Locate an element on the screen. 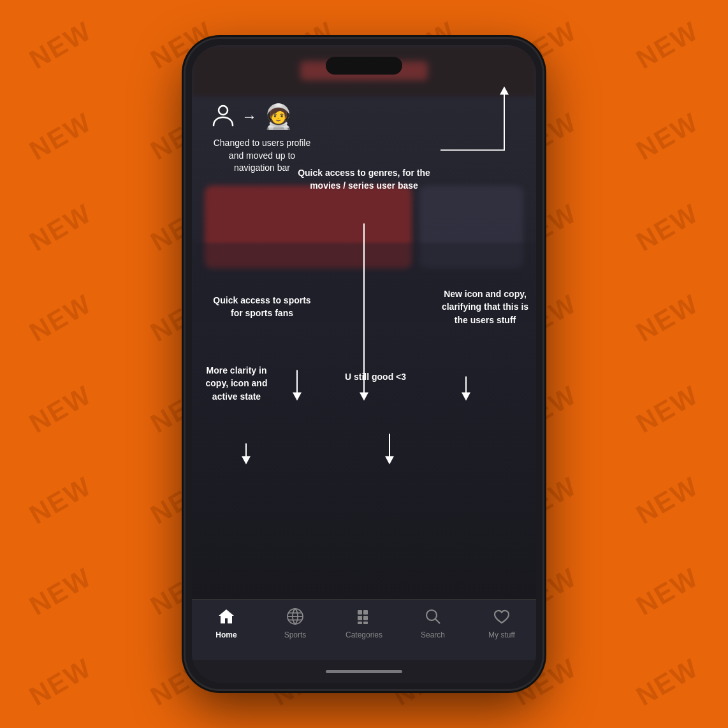  home-annotation-text: More clarity in copy, icon and active st… is located at coordinates (237, 384).